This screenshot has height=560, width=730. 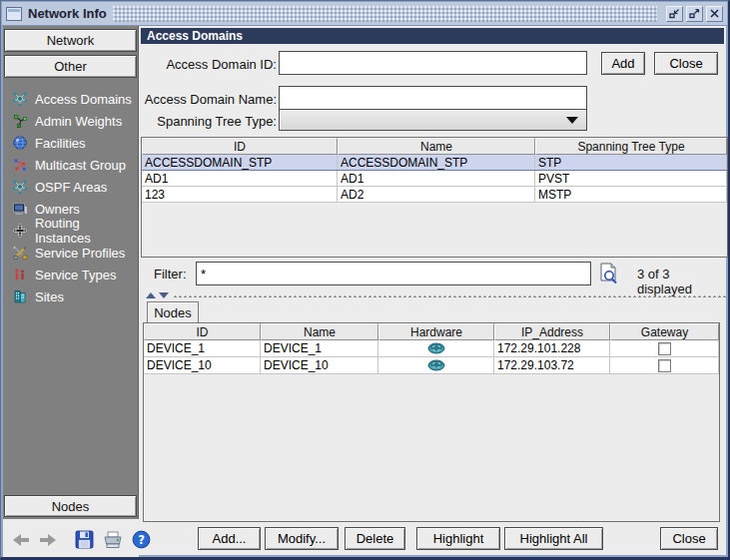 What do you see at coordinates (385, 14) in the screenshot?
I see `titlebar-texture` at bounding box center [385, 14].